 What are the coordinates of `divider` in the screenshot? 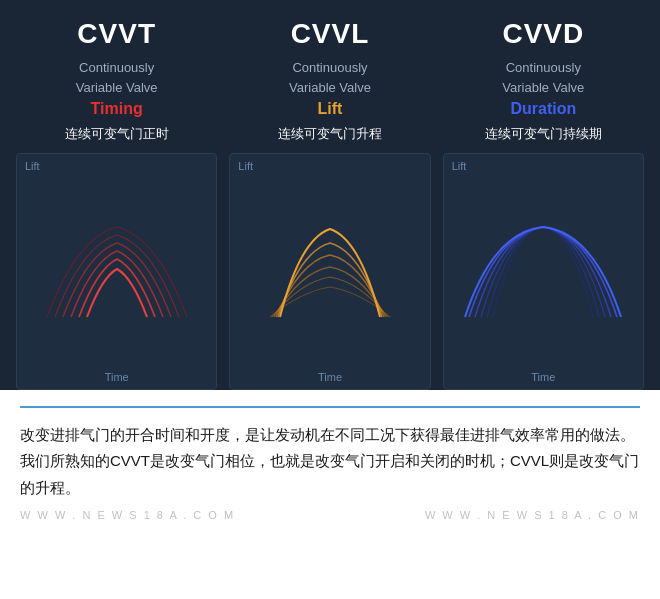 It's located at (330, 407).